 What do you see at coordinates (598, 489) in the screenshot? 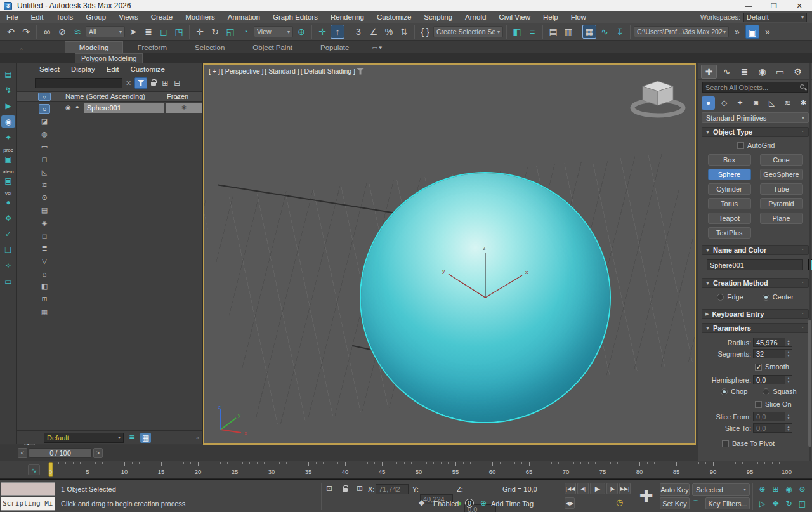
I see `play-button: ▶` at bounding box center [598, 489].